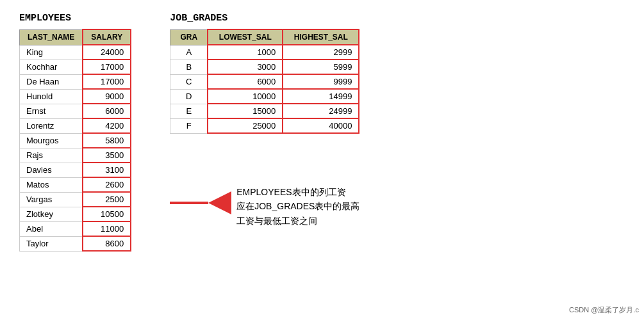 The image size is (644, 320). What do you see at coordinates (298, 221) in the screenshot?
I see `annotation-line3: 工资与最低工资之间` at bounding box center [298, 221].